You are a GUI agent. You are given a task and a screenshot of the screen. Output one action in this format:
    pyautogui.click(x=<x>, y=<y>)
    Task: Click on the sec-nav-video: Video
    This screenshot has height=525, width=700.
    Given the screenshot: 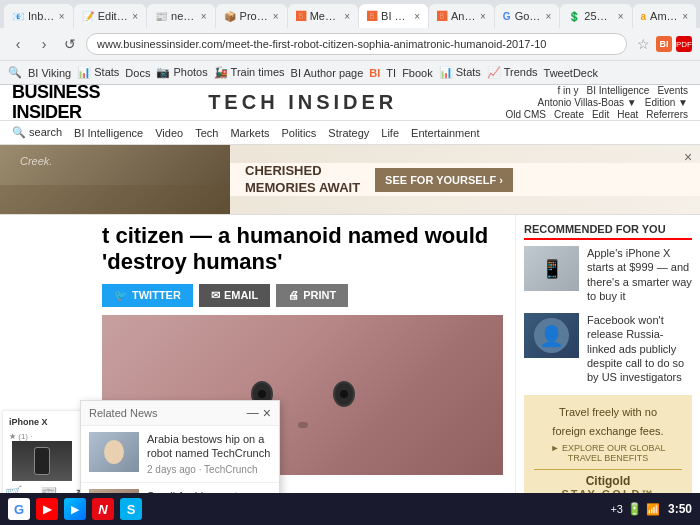 What is the action you would take?
    pyautogui.click(x=169, y=133)
    